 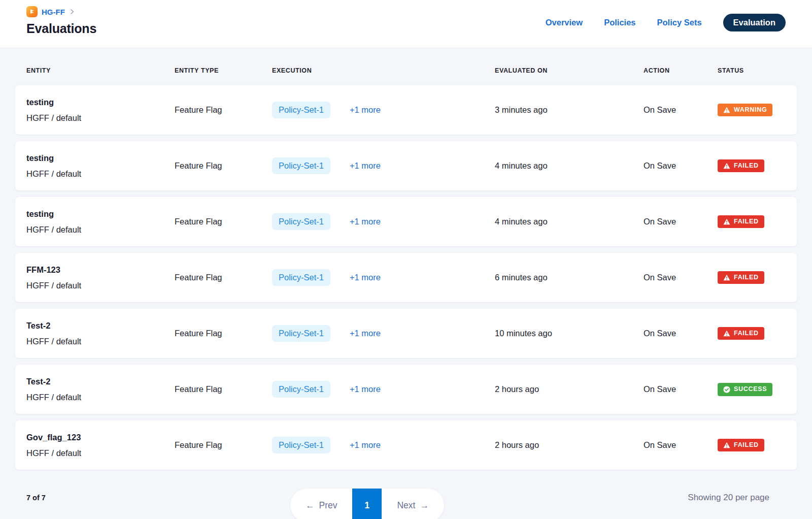 I want to click on col-header-evaluated-on: EVALUATED ON, so click(x=569, y=71).